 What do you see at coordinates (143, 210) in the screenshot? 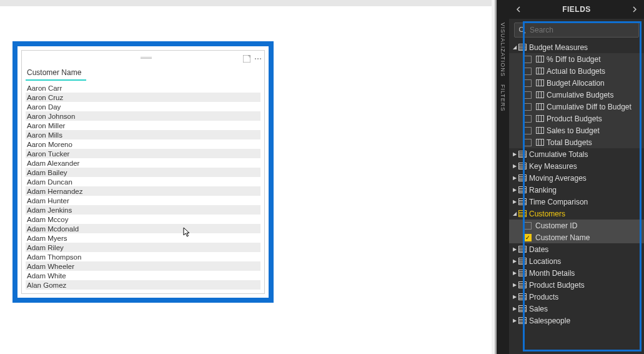
I see `table-row: Adam Jenkins` at bounding box center [143, 210].